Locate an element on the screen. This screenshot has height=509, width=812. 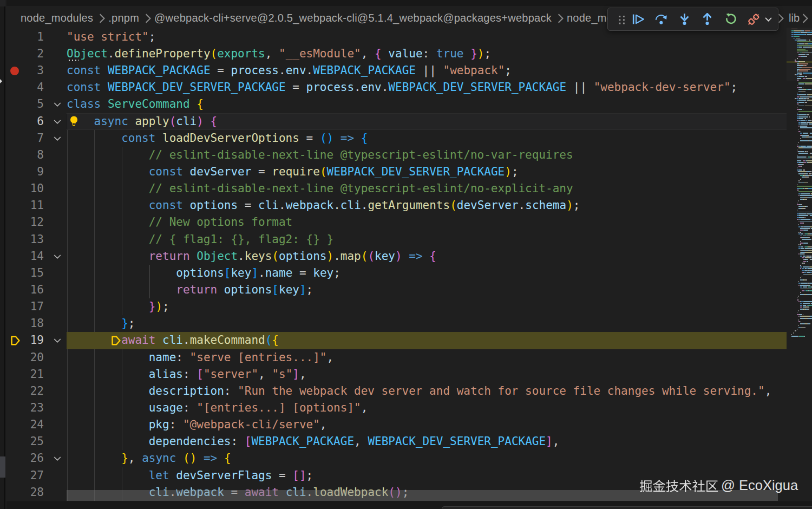
breadcrumb-item: @webpack-cli+serve@2.0.5_webpack-cli@5.1… is located at coordinates (353, 18).